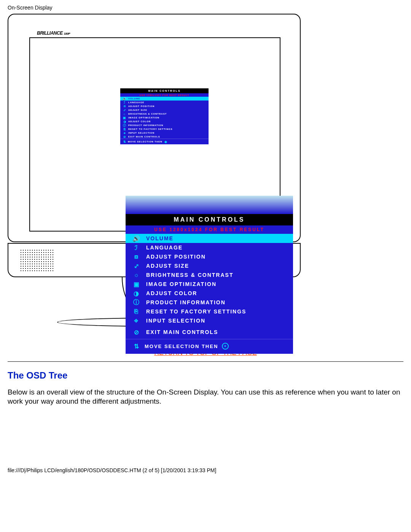 The width and height of the screenshot is (411, 532). Describe the element at coordinates (225, 346) in the screenshot. I see `ok-icon: ✦` at that location.